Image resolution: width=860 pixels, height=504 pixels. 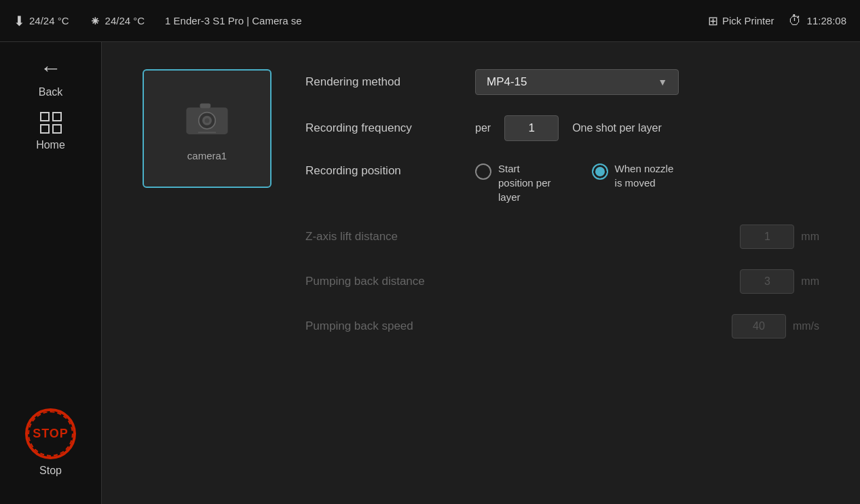 I want to click on topbar-right: ⊞ Pick Printer ⏱ 11:28:08, so click(x=777, y=20).